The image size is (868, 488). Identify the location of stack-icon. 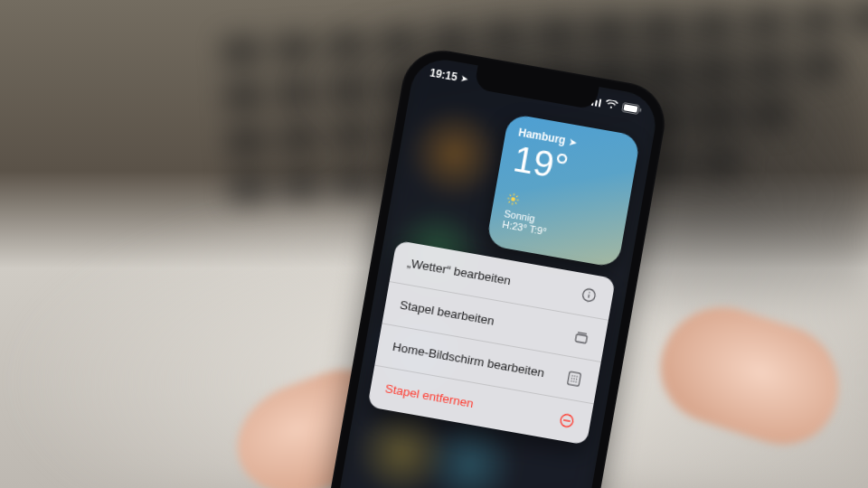
(582, 336).